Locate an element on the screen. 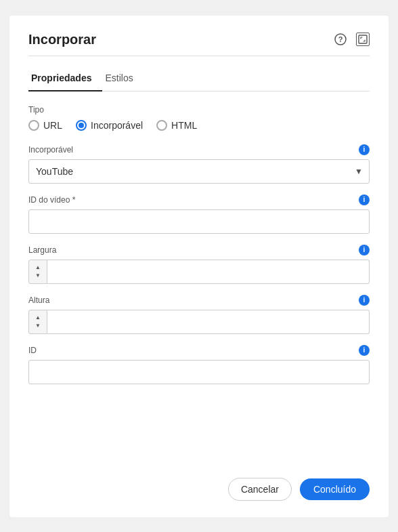  incorporavel-field: Incorporável i YouTube ▼ is located at coordinates (199, 164).